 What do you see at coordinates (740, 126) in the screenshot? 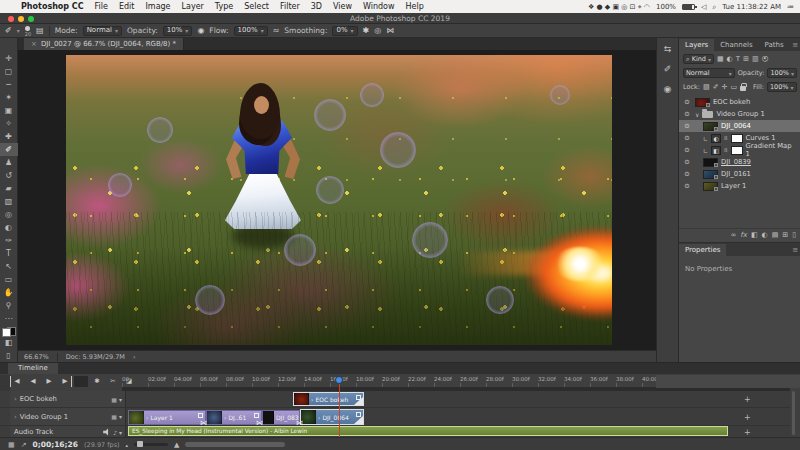
I see `layer-row-selected: ⊙ DJI_0064` at bounding box center [740, 126].